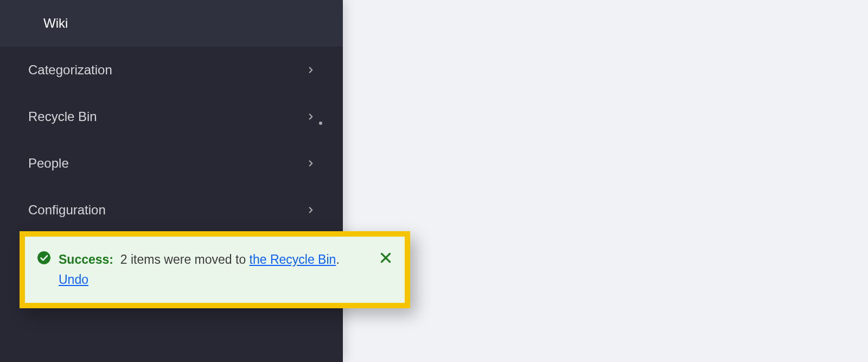 The width and height of the screenshot is (868, 362). What do you see at coordinates (386, 258) in the screenshot?
I see `close-button` at bounding box center [386, 258].